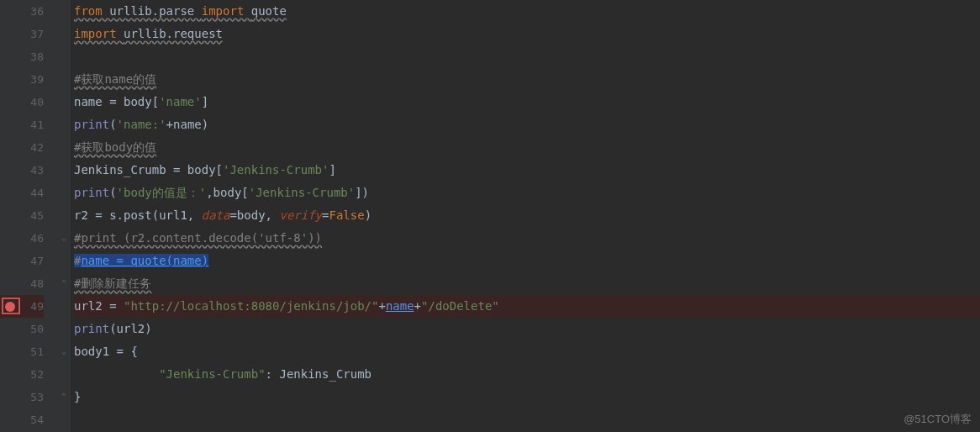  Describe the element at coordinates (115, 79) in the screenshot. I see `code-token: #获取name的值` at that location.